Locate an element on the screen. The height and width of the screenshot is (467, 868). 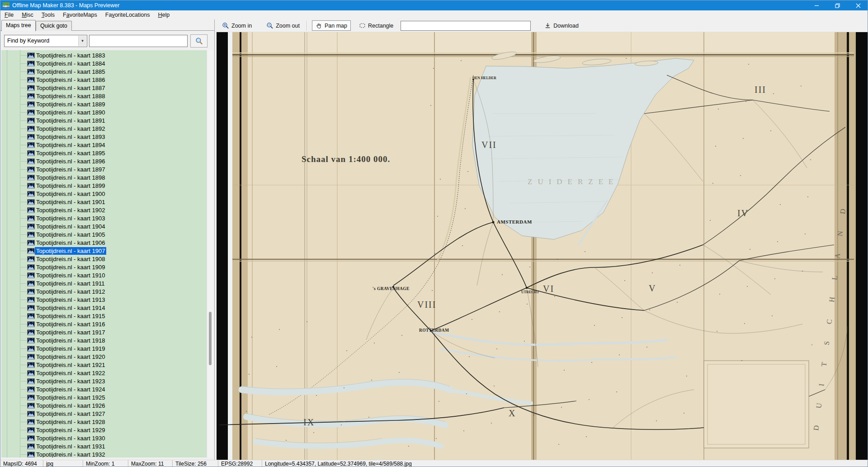
tree-item: Topotijdreis.nl - kaart 1912 is located at coordinates (104, 291).